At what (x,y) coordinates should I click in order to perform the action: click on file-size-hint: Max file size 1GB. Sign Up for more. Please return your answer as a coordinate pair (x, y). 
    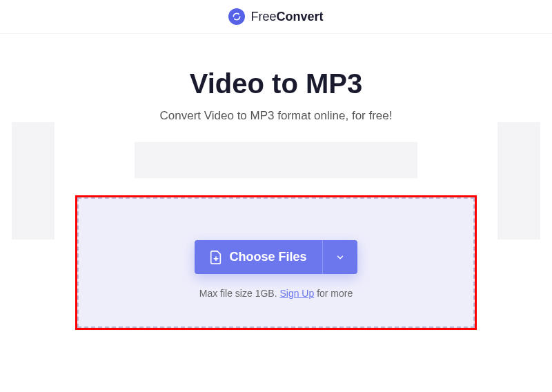
    Looking at the image, I should click on (276, 293).